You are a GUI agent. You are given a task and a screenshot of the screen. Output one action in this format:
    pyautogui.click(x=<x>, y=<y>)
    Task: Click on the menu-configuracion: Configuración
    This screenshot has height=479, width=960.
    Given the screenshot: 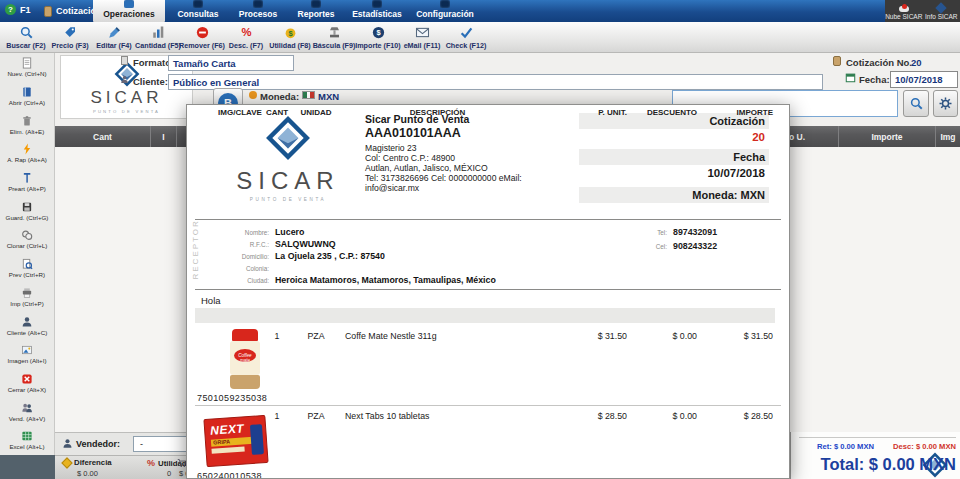 What is the action you would take?
    pyautogui.click(x=445, y=11)
    